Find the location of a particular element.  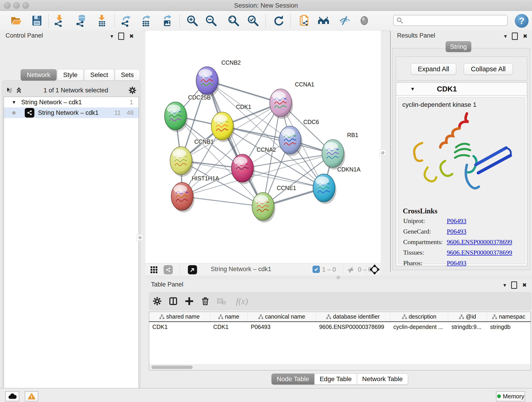

network-node-hist1h1a: HIST1H1A is located at coordinates (195, 194).